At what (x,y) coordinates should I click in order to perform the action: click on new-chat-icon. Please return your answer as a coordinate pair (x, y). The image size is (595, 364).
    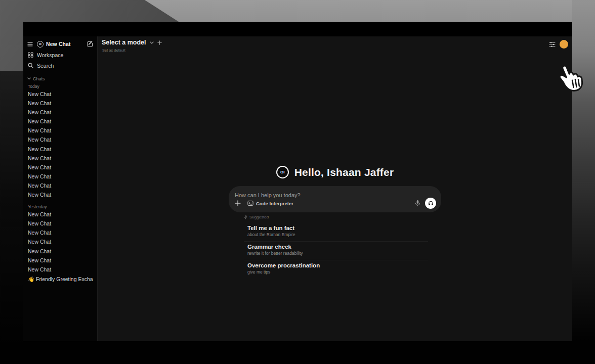
    Looking at the image, I should click on (90, 44).